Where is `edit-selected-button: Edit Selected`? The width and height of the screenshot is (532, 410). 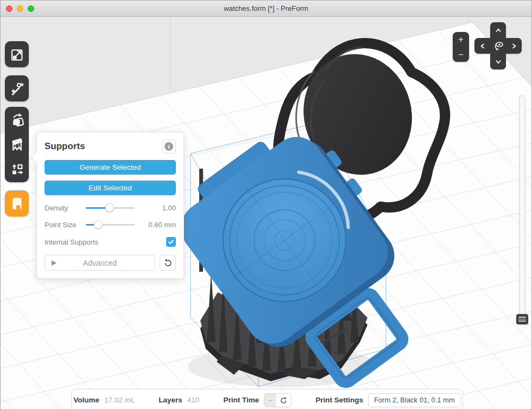
edit-selected-button: Edit Selected is located at coordinates (110, 188).